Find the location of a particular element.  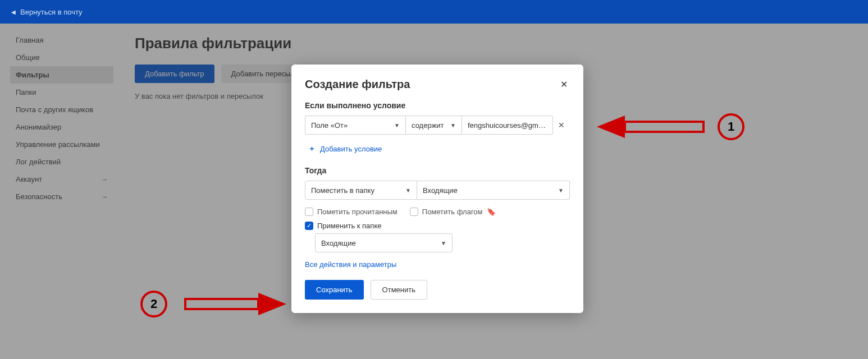

save-button: Сохранить is located at coordinates (335, 289).